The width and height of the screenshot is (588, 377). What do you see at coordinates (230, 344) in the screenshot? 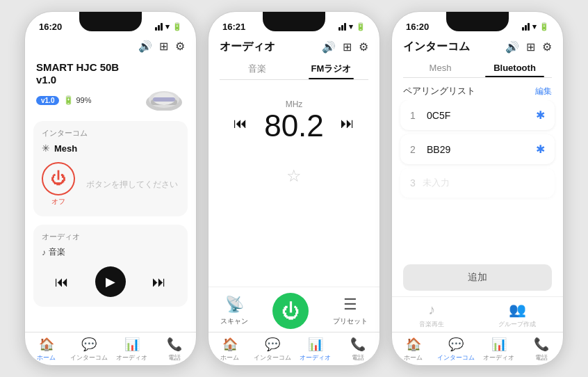
I see `home-icon-2: 🏠` at bounding box center [230, 344].